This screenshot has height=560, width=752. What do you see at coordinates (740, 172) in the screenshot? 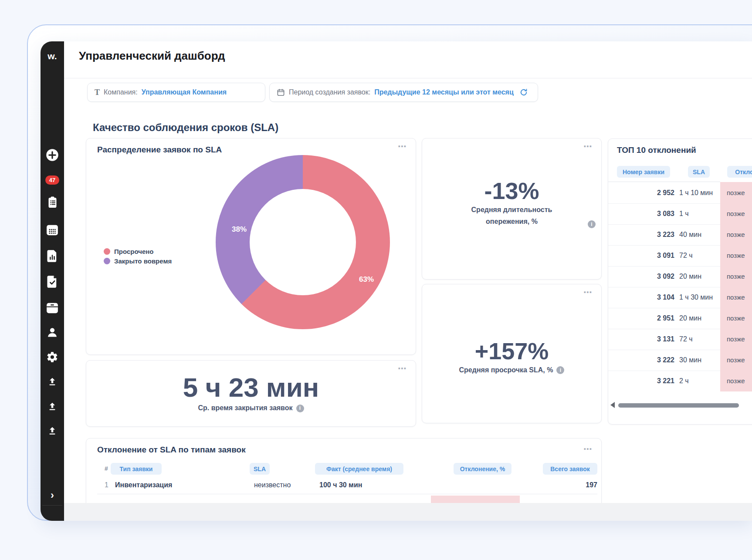
I see `column-header-deviation: Отклонение` at bounding box center [740, 172].